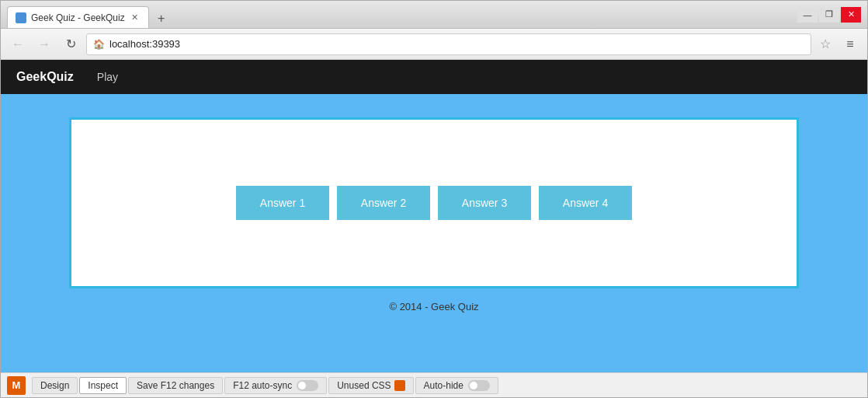 This screenshot has height=398, width=868. Describe the element at coordinates (807, 15) in the screenshot. I see `minimize-button: —` at that location.